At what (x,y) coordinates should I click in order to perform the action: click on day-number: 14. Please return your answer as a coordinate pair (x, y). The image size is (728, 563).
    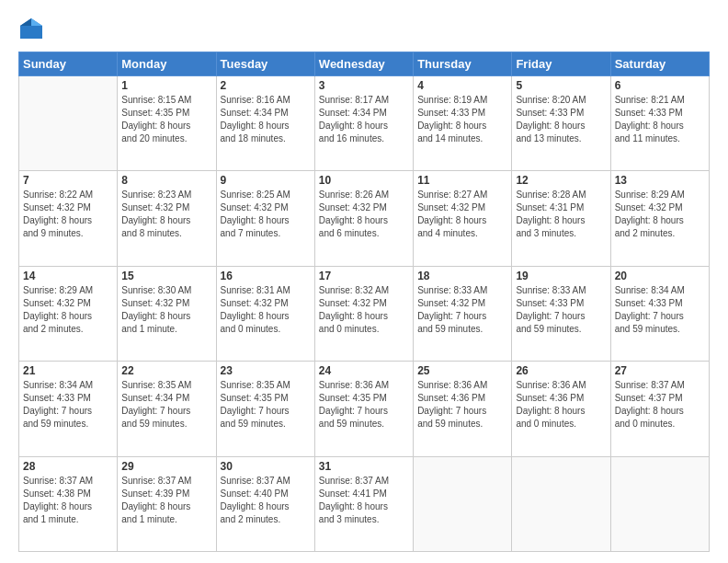
    Looking at the image, I should click on (68, 276).